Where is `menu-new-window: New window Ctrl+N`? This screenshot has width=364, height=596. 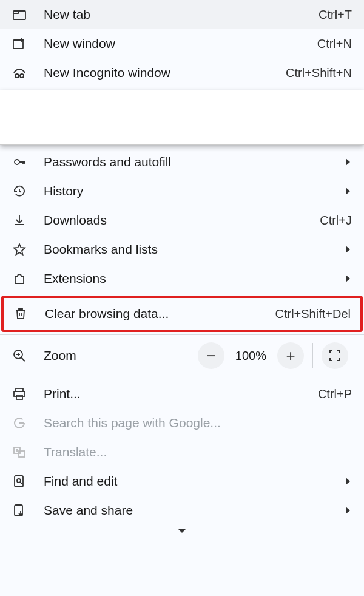
menu-new-window: New window Ctrl+N is located at coordinates (182, 44).